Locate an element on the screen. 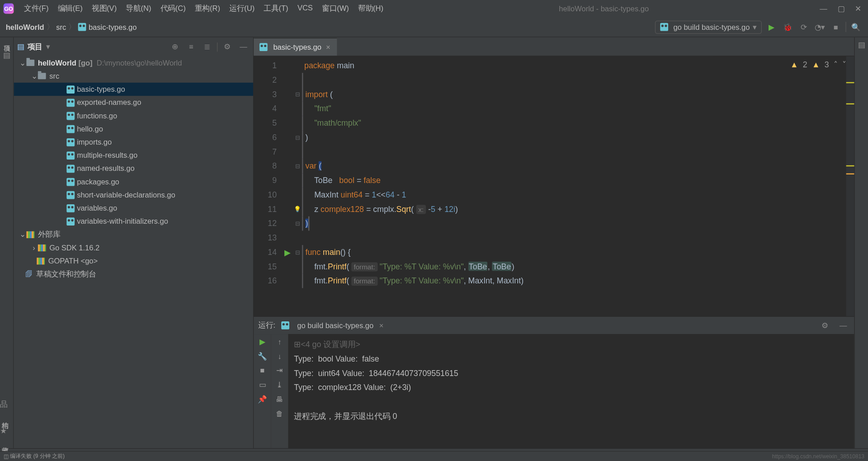 Image resolution: width=868 pixels, height=461 pixels. crumb-file: basic-types.go is located at coordinates (113, 27).